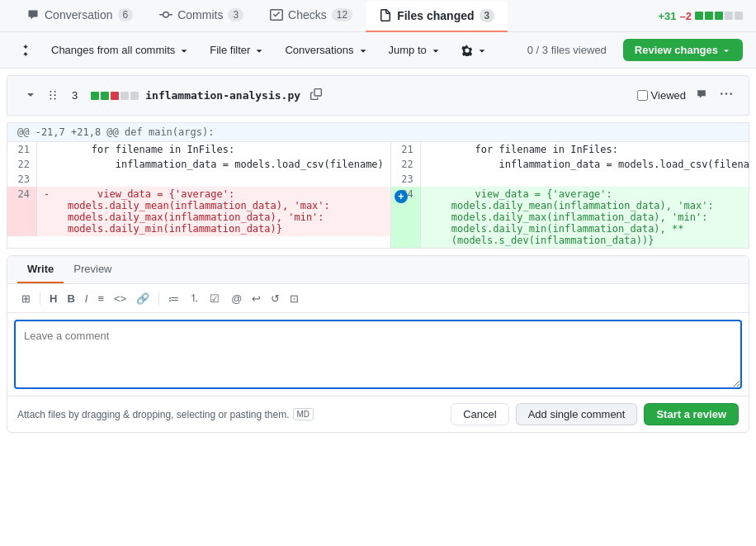  Describe the element at coordinates (165, 415) in the screenshot. I see `comment-footer-info: Attach files by dragging & dropping, sel…` at that location.